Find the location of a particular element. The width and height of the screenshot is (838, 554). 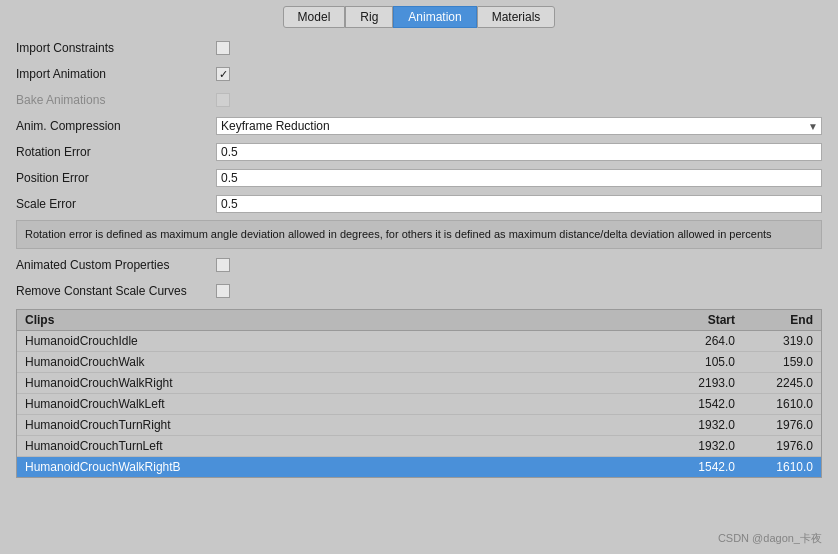

clip-row: HumanoidCrouchWalkRight2193.02245.0 is located at coordinates (419, 384).